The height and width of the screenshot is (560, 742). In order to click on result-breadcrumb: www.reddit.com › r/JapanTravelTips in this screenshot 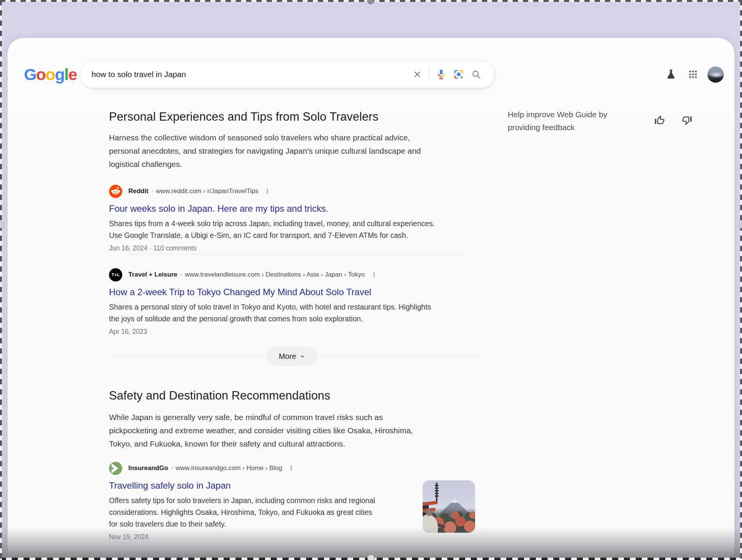, I will do `click(207, 191)`.